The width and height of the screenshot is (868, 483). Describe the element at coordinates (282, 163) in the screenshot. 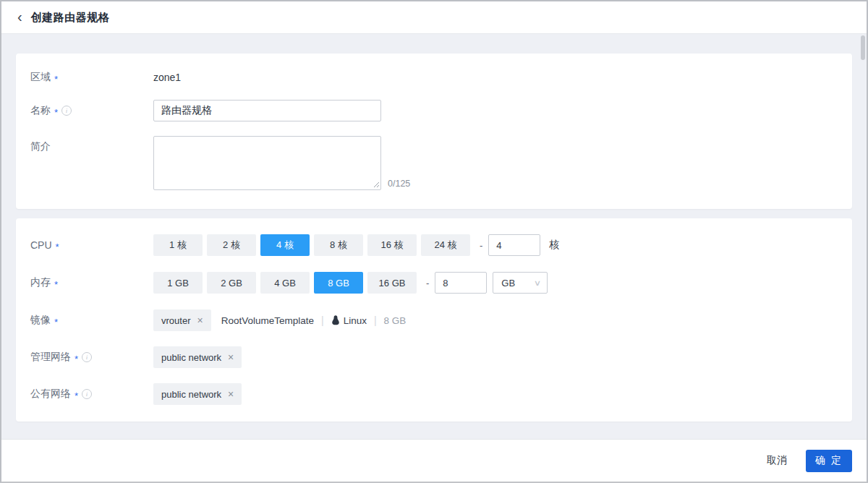

I see `description-input-wrap: 0/125` at that location.